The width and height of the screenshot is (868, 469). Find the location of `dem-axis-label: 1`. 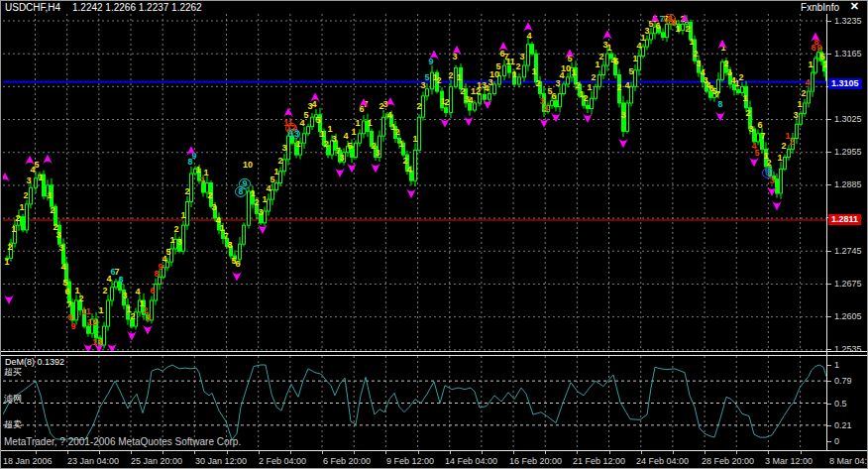

dem-axis-label: 1 is located at coordinates (836, 365).